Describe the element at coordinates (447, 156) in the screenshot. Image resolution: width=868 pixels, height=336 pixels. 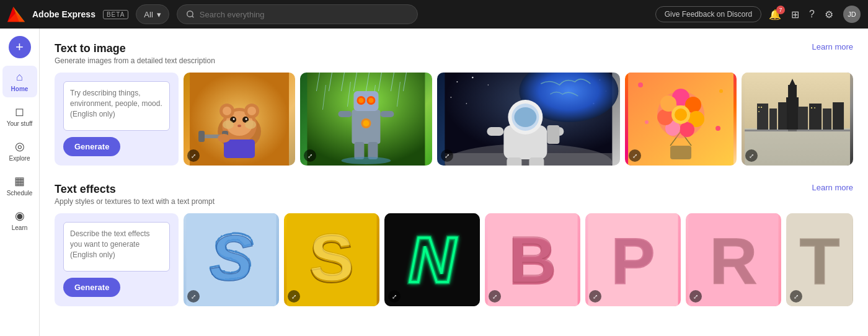
I see `expand-icon-astronaut: ⤢` at that location.